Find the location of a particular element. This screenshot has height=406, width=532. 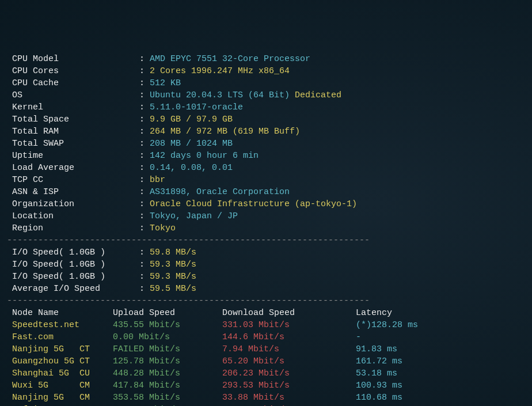

net-row: Wuxi 5G CM417.84 Mbit/s293.53 Mbit/s100.… is located at coordinates (266, 386).